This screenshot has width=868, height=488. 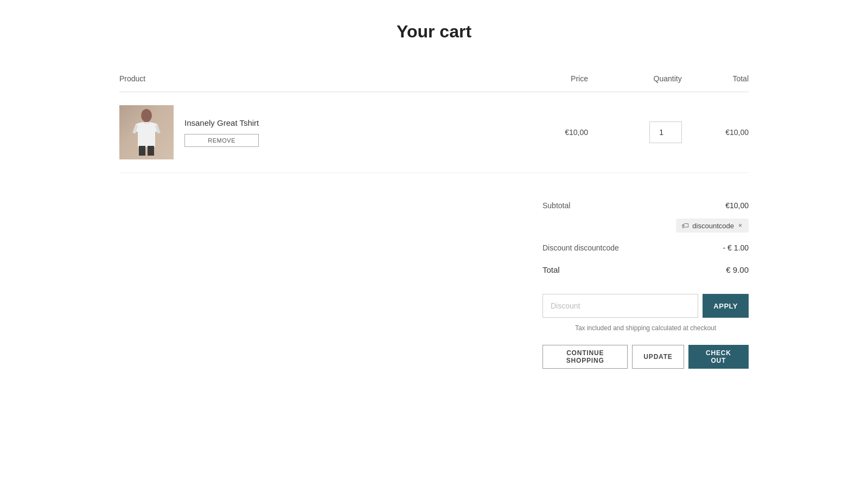 What do you see at coordinates (666, 132) in the screenshot?
I see `quantity-input` at bounding box center [666, 132].